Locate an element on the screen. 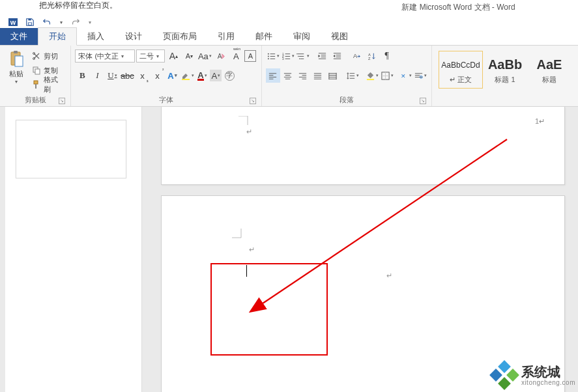  text-effects-button: A▾ is located at coordinates (172, 76).